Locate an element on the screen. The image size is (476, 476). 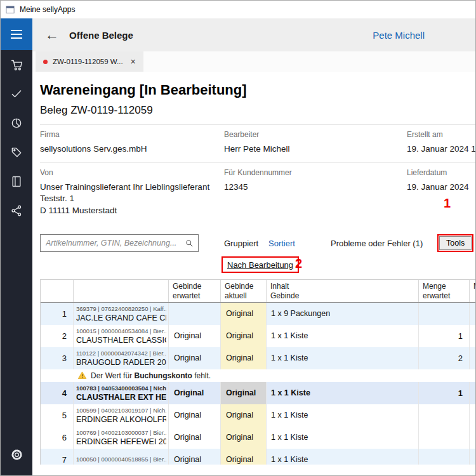
article-name: ERDINGER HEFEWEI 20X... is located at coordinates (121, 442).